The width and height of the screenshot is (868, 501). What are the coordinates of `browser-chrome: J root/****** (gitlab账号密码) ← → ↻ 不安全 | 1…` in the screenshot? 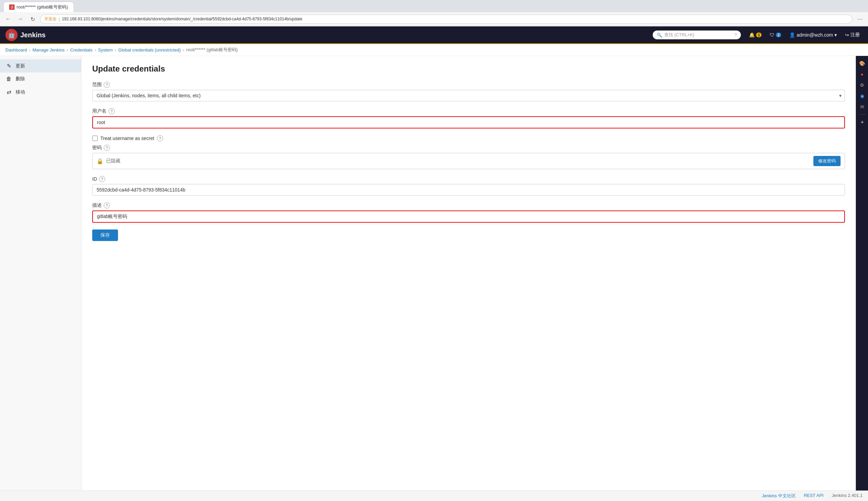 It's located at (434, 13).